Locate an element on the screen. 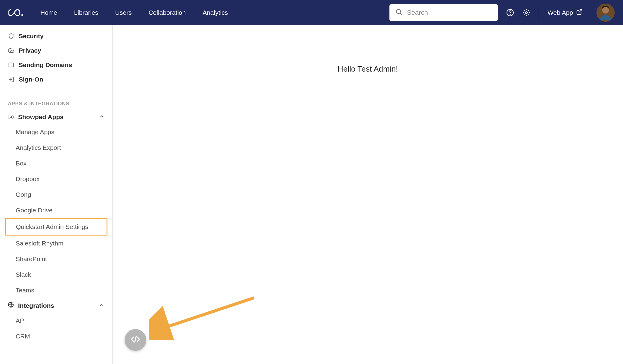 Image resolution: width=623 pixels, height=364 pixels. sidebar-subitem-gong: Gong is located at coordinates (56, 195).